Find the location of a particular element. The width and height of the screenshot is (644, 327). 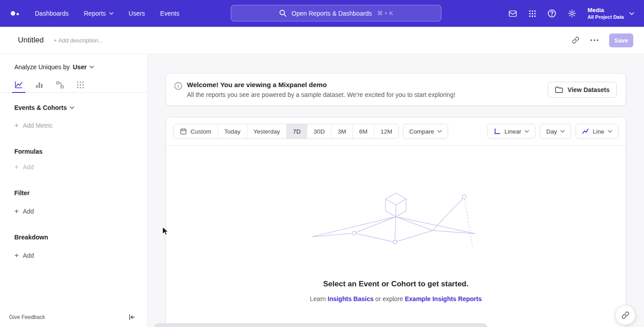

add-formula-label: Add is located at coordinates (29, 167).